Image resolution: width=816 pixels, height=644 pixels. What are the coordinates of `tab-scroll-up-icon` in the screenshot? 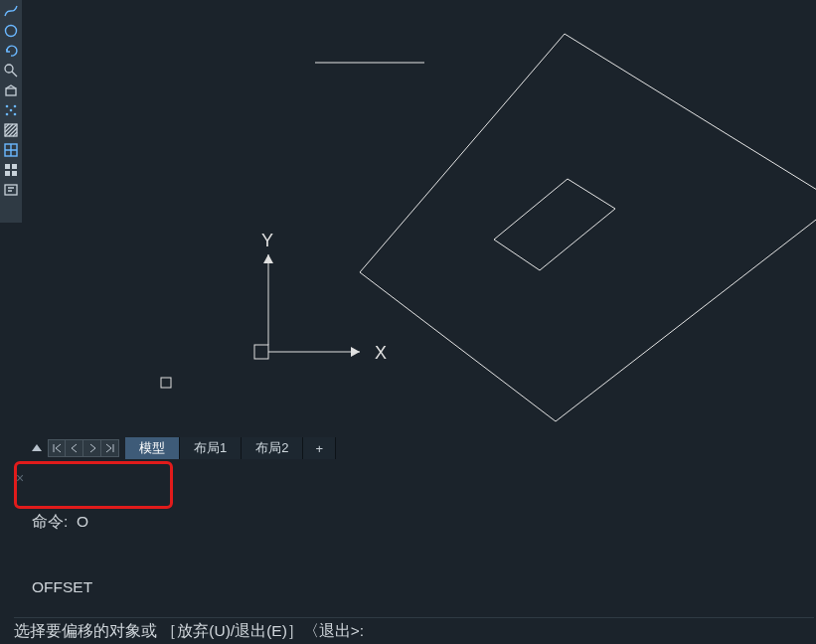 It's located at (37, 448).